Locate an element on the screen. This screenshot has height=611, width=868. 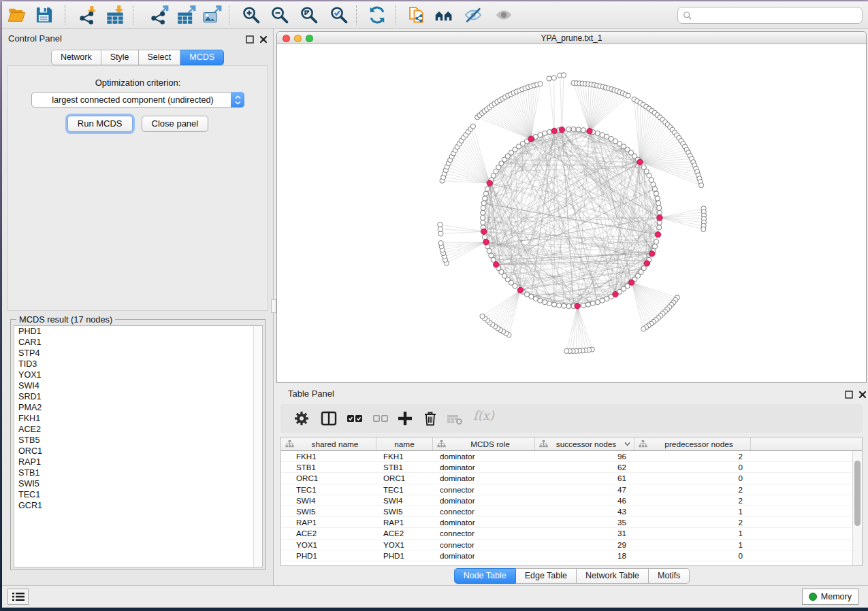
table-scrollbar-thumb is located at coordinates (858, 493).